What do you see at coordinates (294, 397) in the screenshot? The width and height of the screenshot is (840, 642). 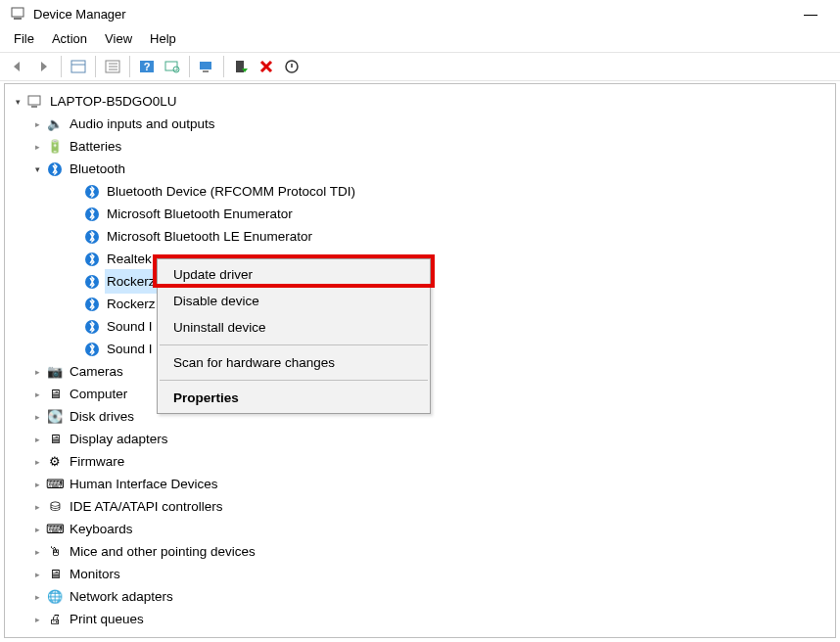 I see `context-menu-item: Properties` at bounding box center [294, 397].